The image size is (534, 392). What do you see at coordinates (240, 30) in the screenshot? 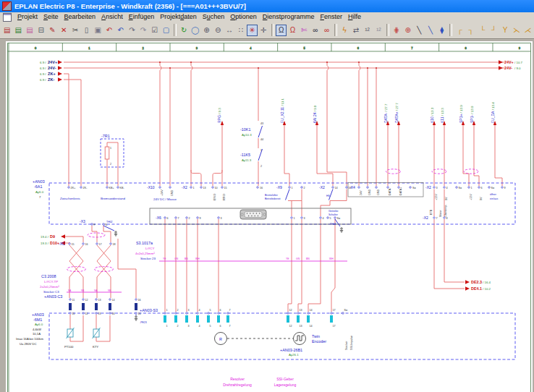
I see `grid-icon: ∷` at bounding box center [240, 30].